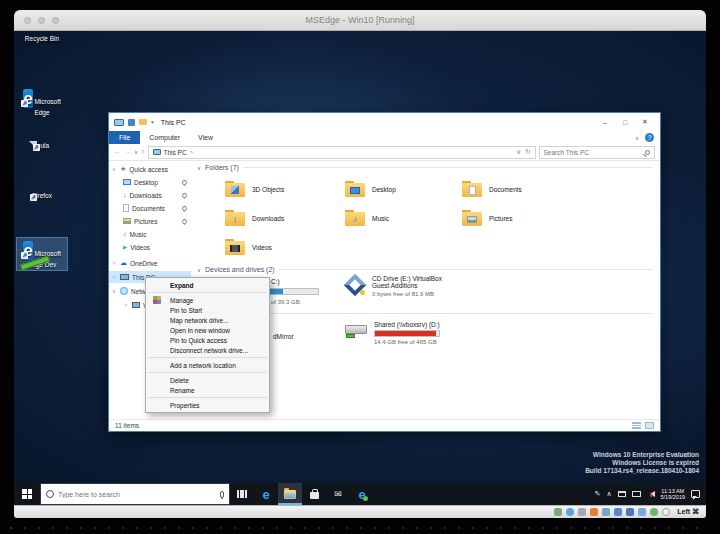 Image resolution: width=720 pixels, height=534 pixels. What do you see at coordinates (673, 494) in the screenshot?
I see `taskbar-clock: 11:13 AM 5/19/2019` at bounding box center [673, 494].